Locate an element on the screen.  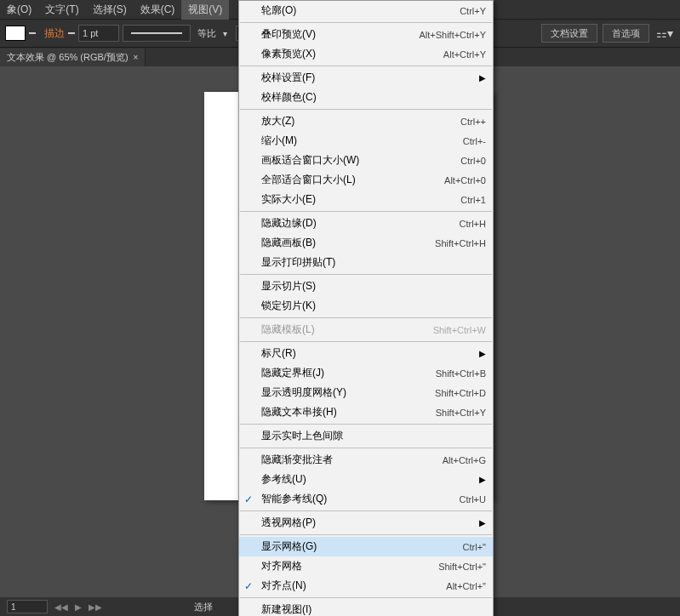
menu-item-36: 显示网格(G)Ctrl+" is located at coordinates (366, 546).